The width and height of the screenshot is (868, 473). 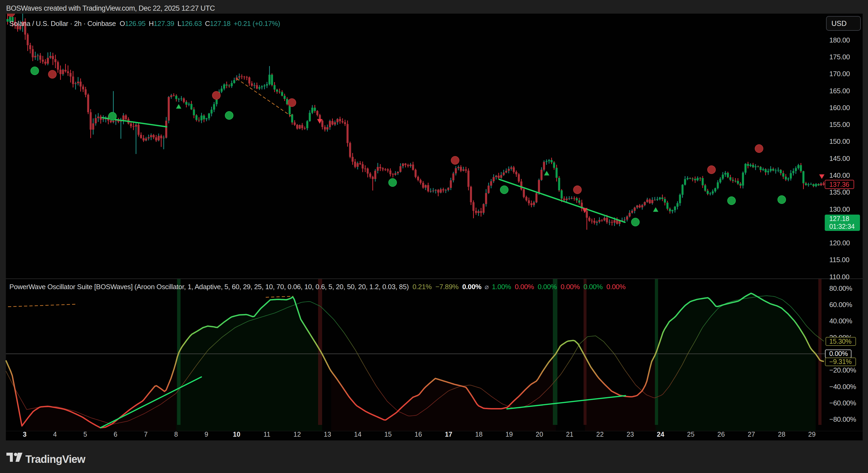 I want to click on svg-text: 14, so click(x=358, y=434).